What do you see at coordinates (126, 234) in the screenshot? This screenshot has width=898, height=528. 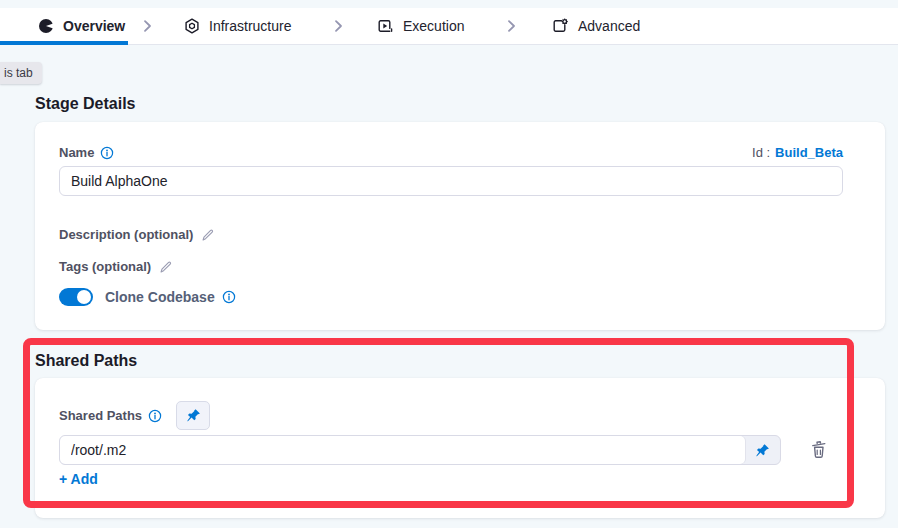 I see `description-label: Description (optional)` at bounding box center [126, 234].